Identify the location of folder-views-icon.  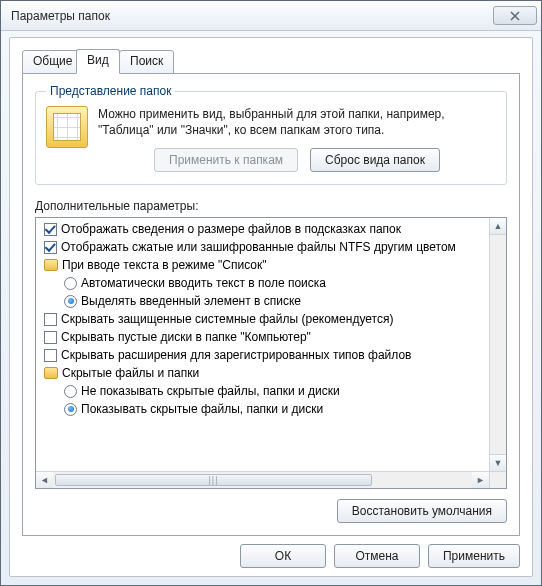
(67, 127).